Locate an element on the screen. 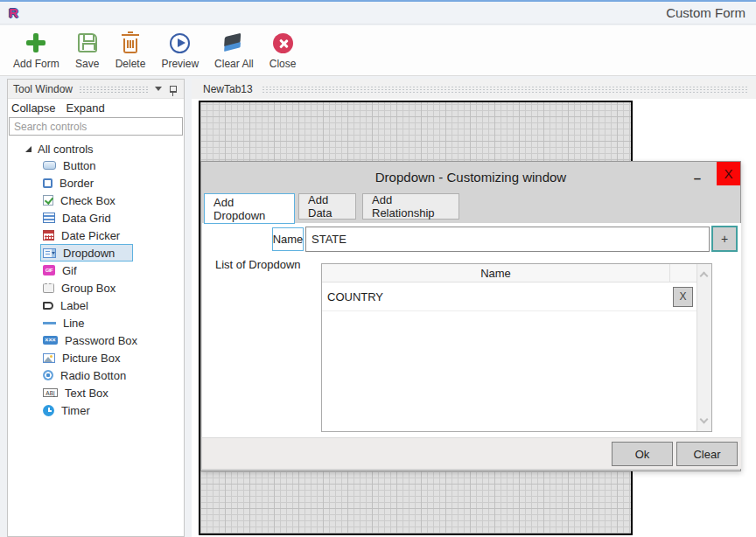 The width and height of the screenshot is (756, 537). tool-window-header: Tool Window is located at coordinates (96, 89).